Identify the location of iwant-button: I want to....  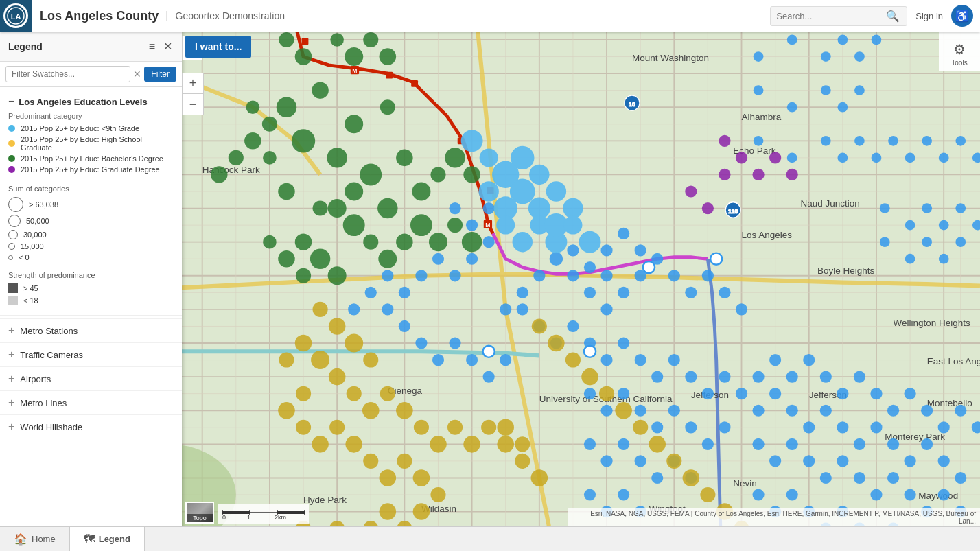
(218, 47).